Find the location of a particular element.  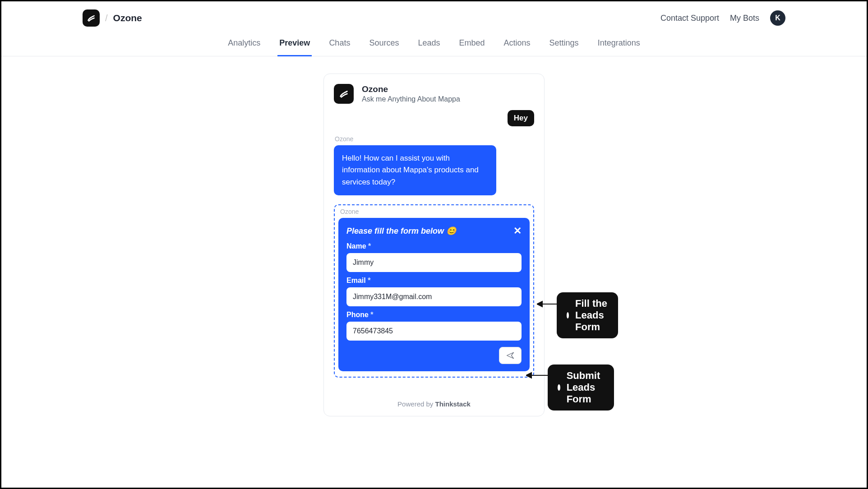

tab-actions: Actions is located at coordinates (517, 47).